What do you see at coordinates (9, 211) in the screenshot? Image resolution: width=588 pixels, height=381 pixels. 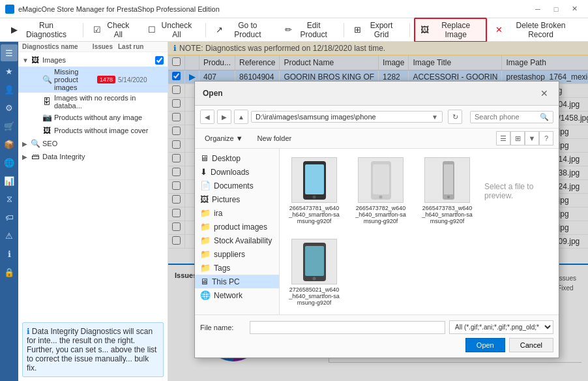 I see `left-sidebar: ☰ ★ 👤 ⚙ 🛒 📦 🌐 📊 ⧖ 🏷 ⚠ ℹ 🔒` at bounding box center [9, 211].